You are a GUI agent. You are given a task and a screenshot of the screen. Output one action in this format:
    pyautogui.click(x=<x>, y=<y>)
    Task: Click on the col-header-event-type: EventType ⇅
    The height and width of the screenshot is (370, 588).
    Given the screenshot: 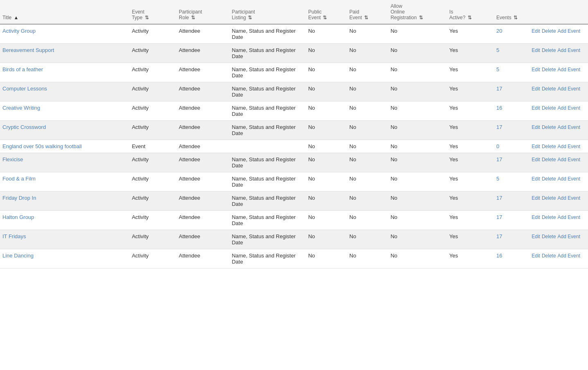 What is the action you would take?
    pyautogui.click(x=153, y=12)
    